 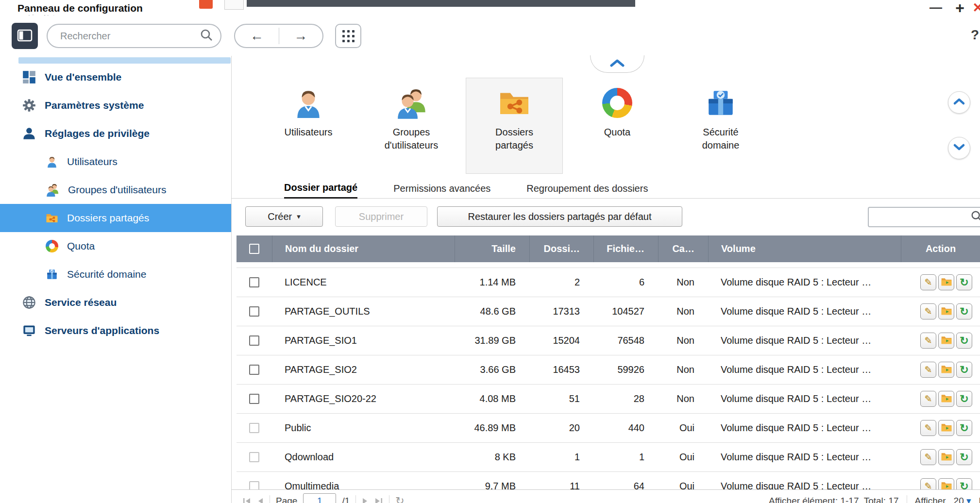 What do you see at coordinates (915, 217) in the screenshot?
I see `folder-search-input` at bounding box center [915, 217].